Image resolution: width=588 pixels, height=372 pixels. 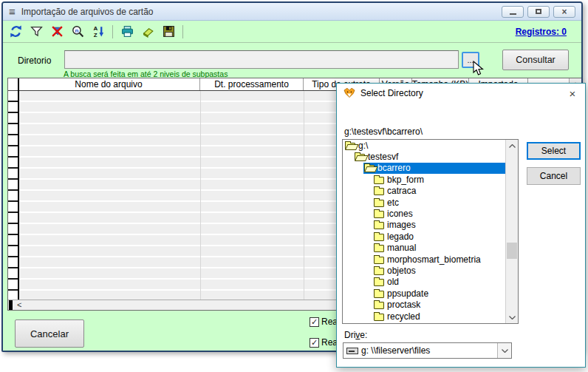 What do you see at coordinates (512, 146) in the screenshot?
I see `scroll-up-icon` at bounding box center [512, 146].